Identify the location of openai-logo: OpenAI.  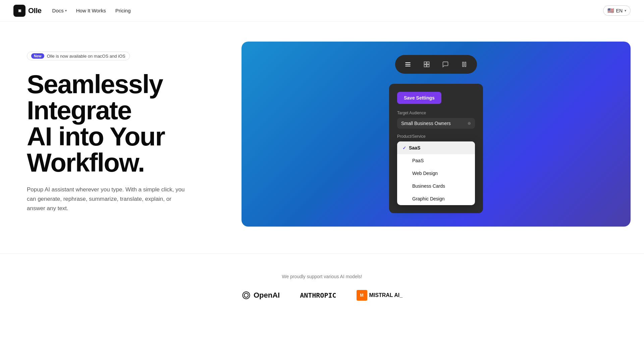
(261, 295).